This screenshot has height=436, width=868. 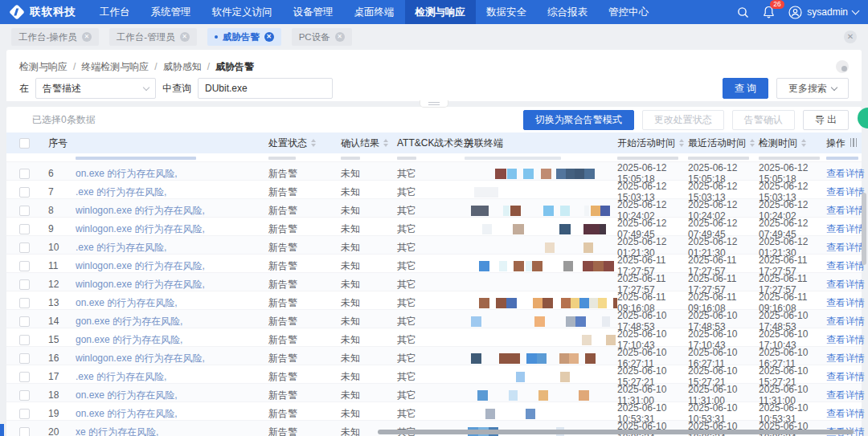 I want to click on breadcrumb-item: 终端检测与响应, so click(x=115, y=67).